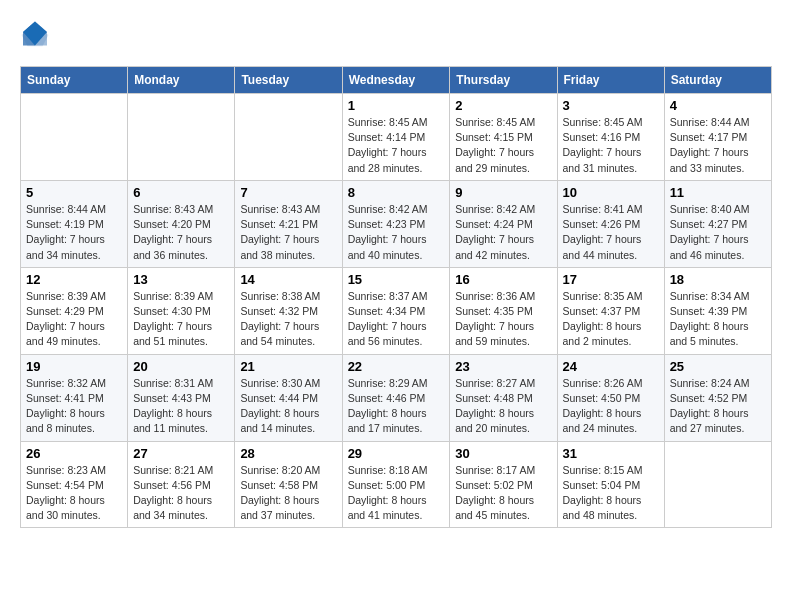 The width and height of the screenshot is (792, 612). I want to click on day-info: Sunrise: 8:45 AM Sunset: 4:16 PM Dayligh…, so click(611, 146).